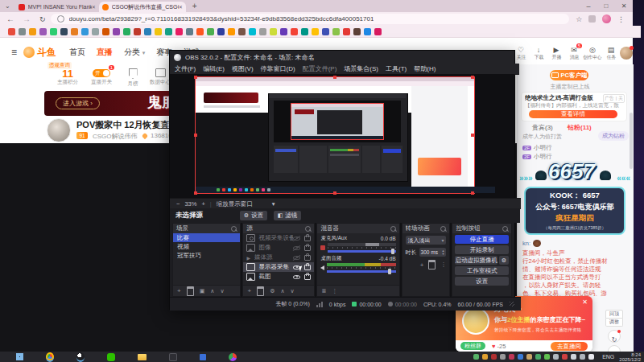 Image resolution: width=644 pixels, height=362 pixels. What do you see at coordinates (614, 323) in the screenshot?
I see `adjust-button: 调整` at bounding box center [614, 323].